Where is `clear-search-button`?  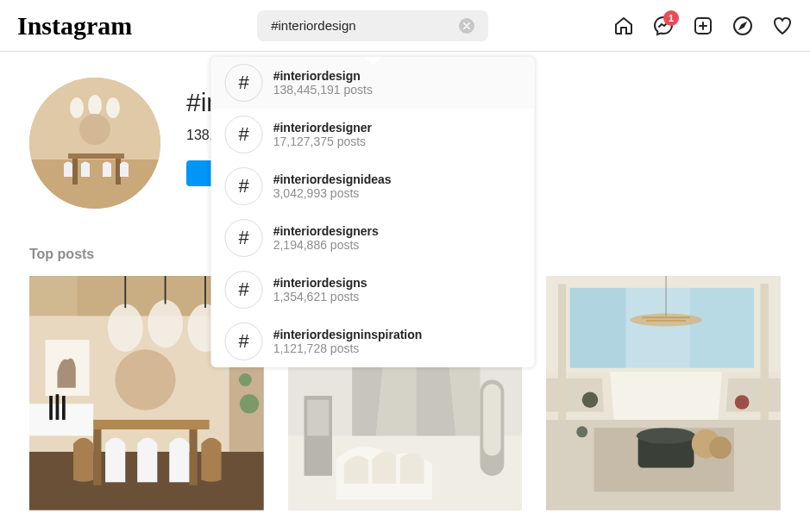 clear-search-button is located at coordinates (467, 26).